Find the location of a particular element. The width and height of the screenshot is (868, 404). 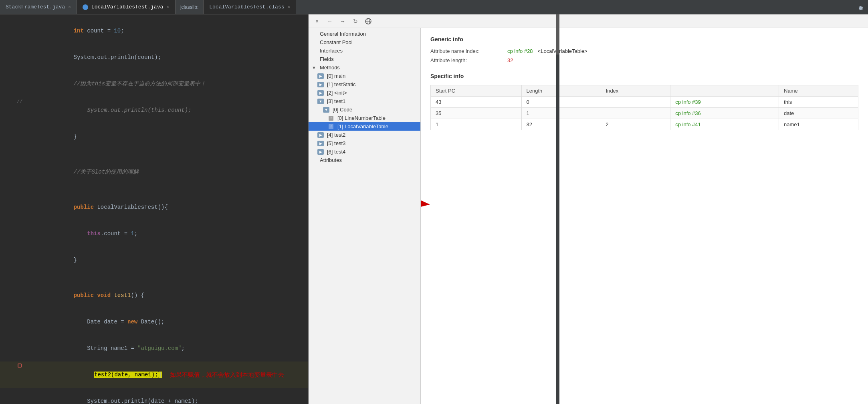

cell-length: 32 is located at coordinates (561, 125).